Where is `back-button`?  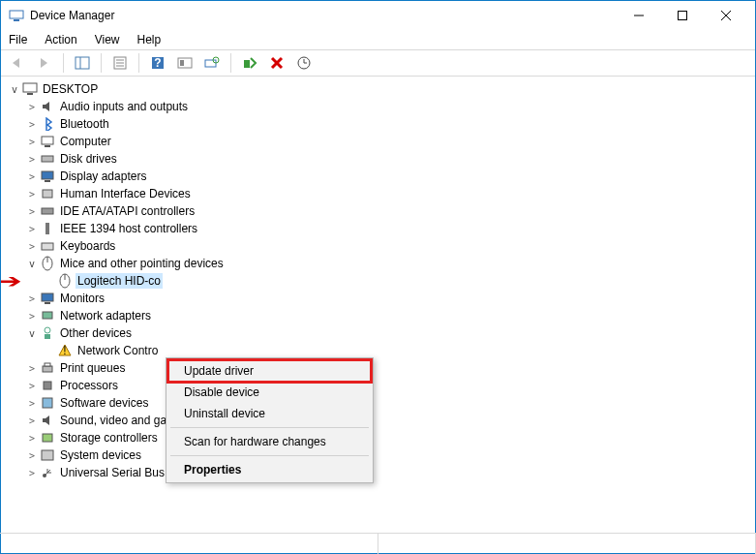 back-button is located at coordinates (17, 63).